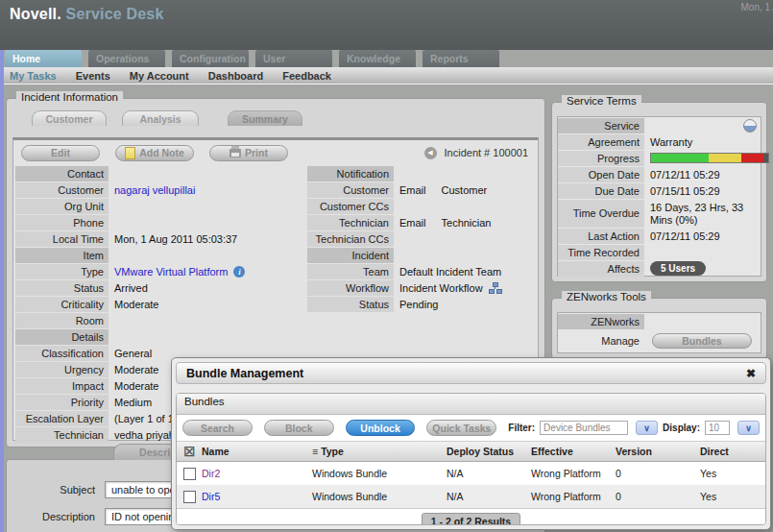  I want to click on col-direct: Direct, so click(732, 451).